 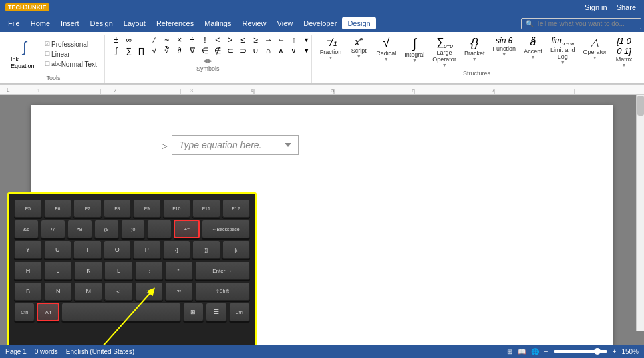 What do you see at coordinates (175, 23) in the screenshot?
I see `menu-references: References` at bounding box center [175, 23].